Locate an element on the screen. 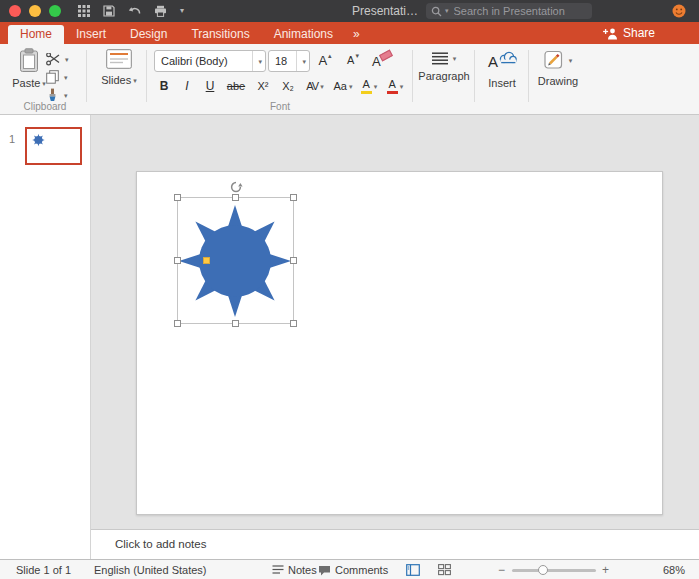 Image resolution: width=699 pixels, height=579 pixels. drawing-label: Drawing is located at coordinates (558, 81).